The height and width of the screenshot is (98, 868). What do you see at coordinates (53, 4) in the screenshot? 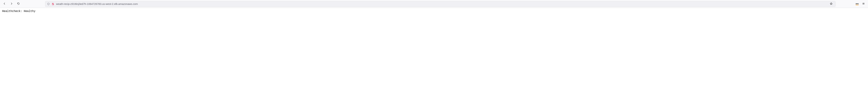
I see `lock-insecure-icon` at bounding box center [53, 4].